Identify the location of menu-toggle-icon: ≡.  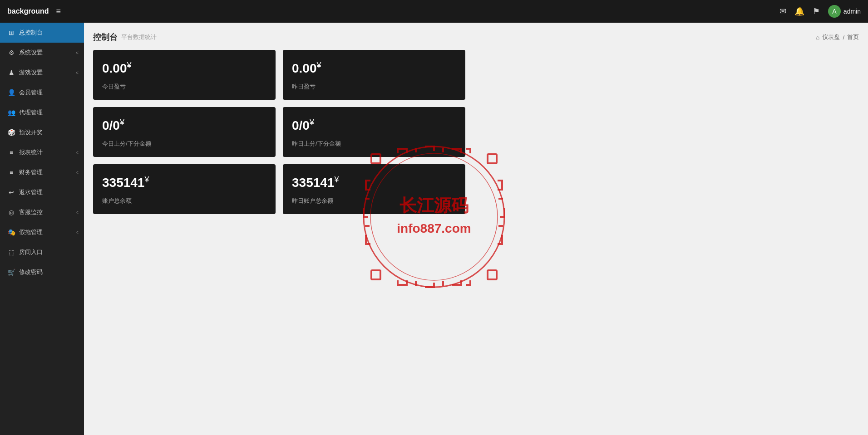
(59, 12).